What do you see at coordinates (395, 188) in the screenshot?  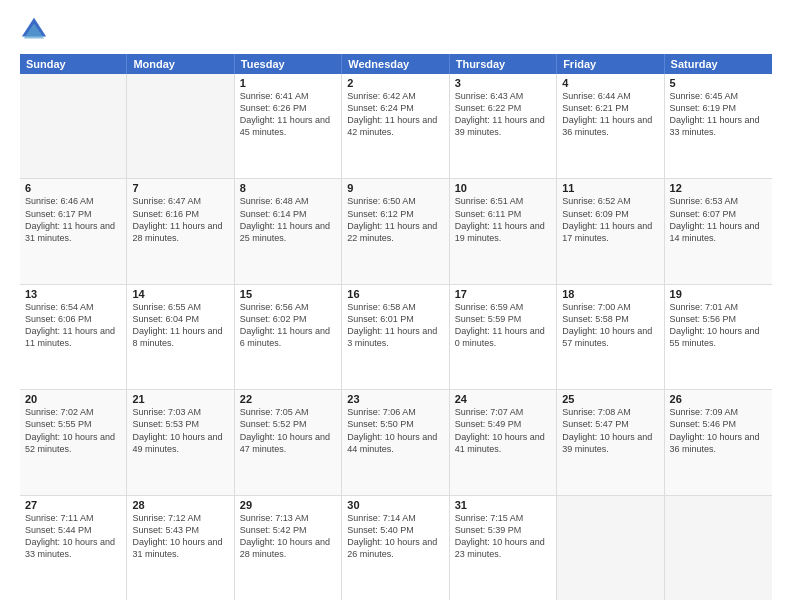 I see `day-number: 9` at bounding box center [395, 188].